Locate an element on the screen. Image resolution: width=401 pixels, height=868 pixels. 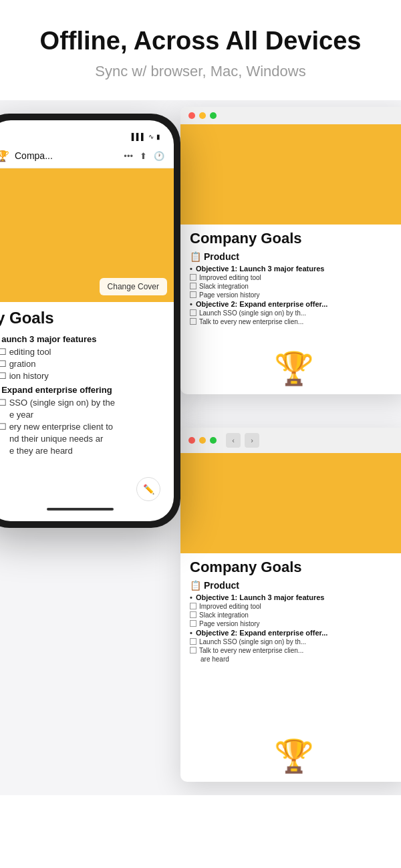
browser-minimize-dot is located at coordinates (203, 116).